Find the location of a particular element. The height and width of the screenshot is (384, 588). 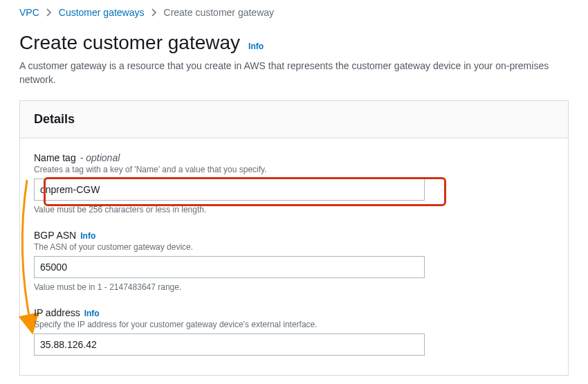

bgp-asn-info-link: Info is located at coordinates (88, 236).